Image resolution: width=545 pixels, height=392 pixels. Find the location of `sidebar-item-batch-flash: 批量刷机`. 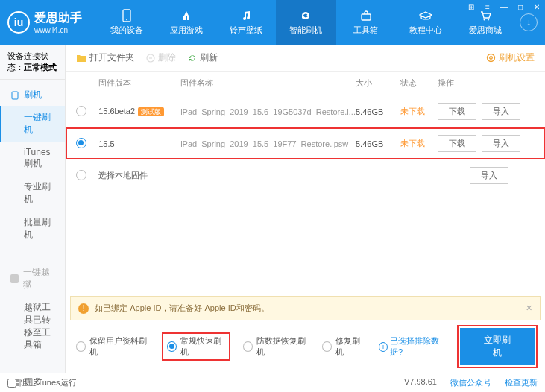

sidebar-item-batch-flash: 批量刷机 is located at coordinates (33, 229).